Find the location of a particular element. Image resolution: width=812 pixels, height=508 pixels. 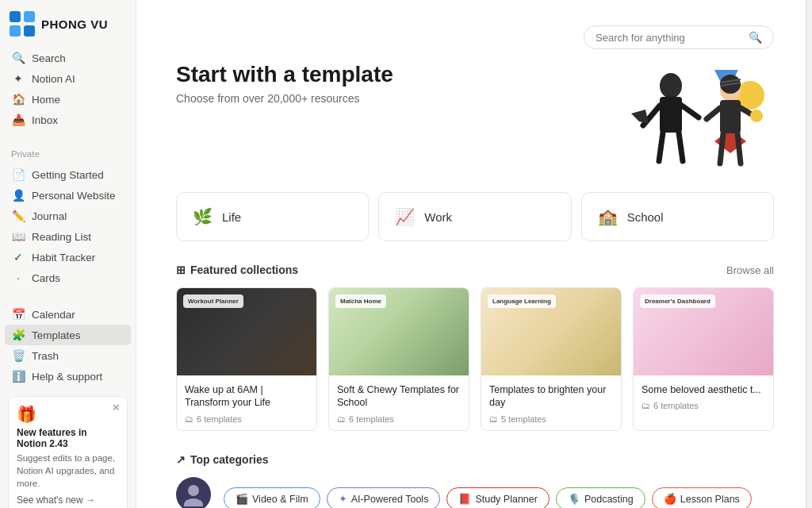

pill-label: Lesson Plans is located at coordinates (710, 499).